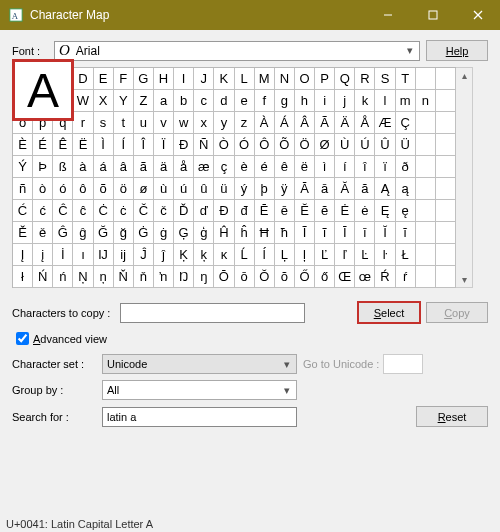 This screenshot has height=532, width=500. I want to click on char-cell: ô, so click(83, 189).